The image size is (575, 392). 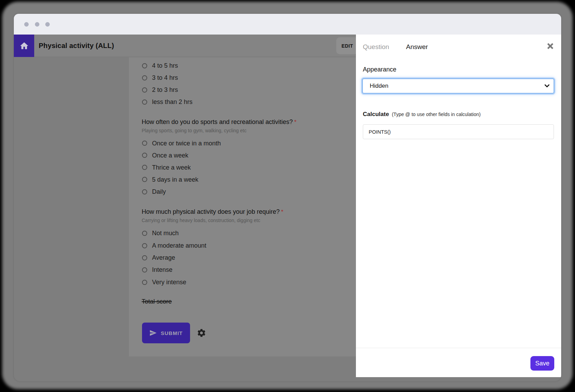 I want to click on settings-gear-button, so click(x=201, y=333).